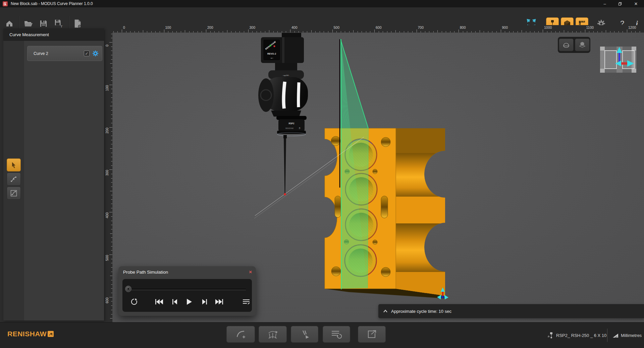 Image resolution: width=644 pixels, height=348 pixels. I want to click on open-button, so click(29, 23).